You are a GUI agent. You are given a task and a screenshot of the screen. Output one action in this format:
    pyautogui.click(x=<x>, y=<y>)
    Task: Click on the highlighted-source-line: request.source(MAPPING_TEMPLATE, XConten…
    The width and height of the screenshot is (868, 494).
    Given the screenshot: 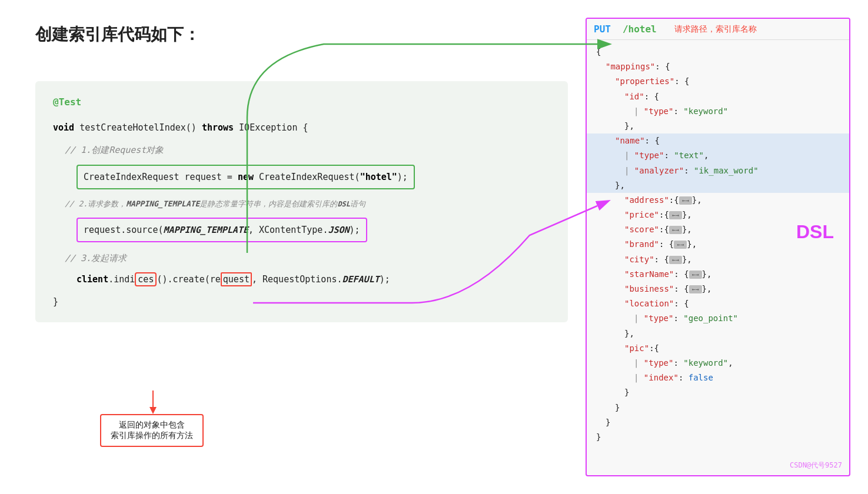 What is the action you would take?
    pyautogui.click(x=222, y=230)
    